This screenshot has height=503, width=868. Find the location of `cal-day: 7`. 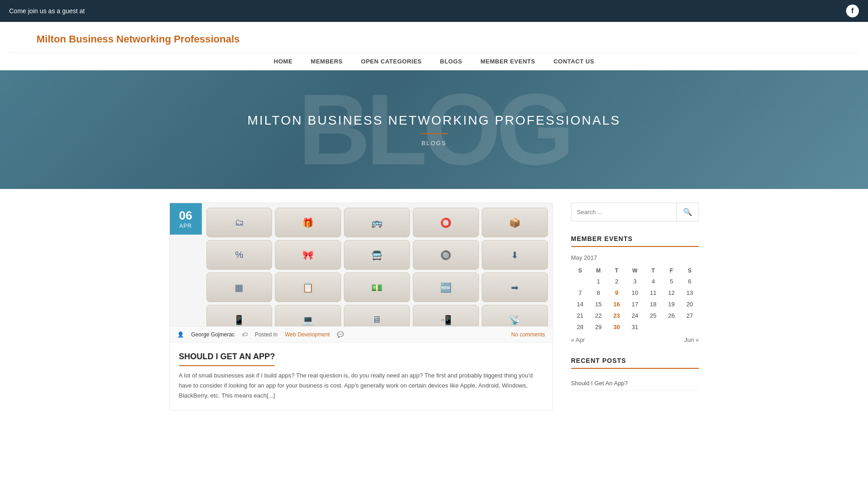

cal-day: 7 is located at coordinates (580, 293).